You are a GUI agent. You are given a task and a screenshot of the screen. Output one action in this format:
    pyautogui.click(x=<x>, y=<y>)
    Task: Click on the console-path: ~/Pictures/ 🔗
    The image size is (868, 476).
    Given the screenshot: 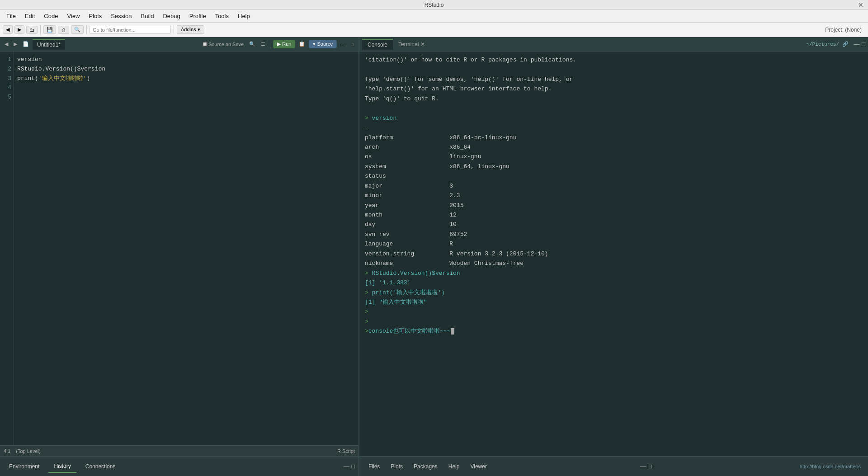 What is the action you would take?
    pyautogui.click(x=827, y=44)
    